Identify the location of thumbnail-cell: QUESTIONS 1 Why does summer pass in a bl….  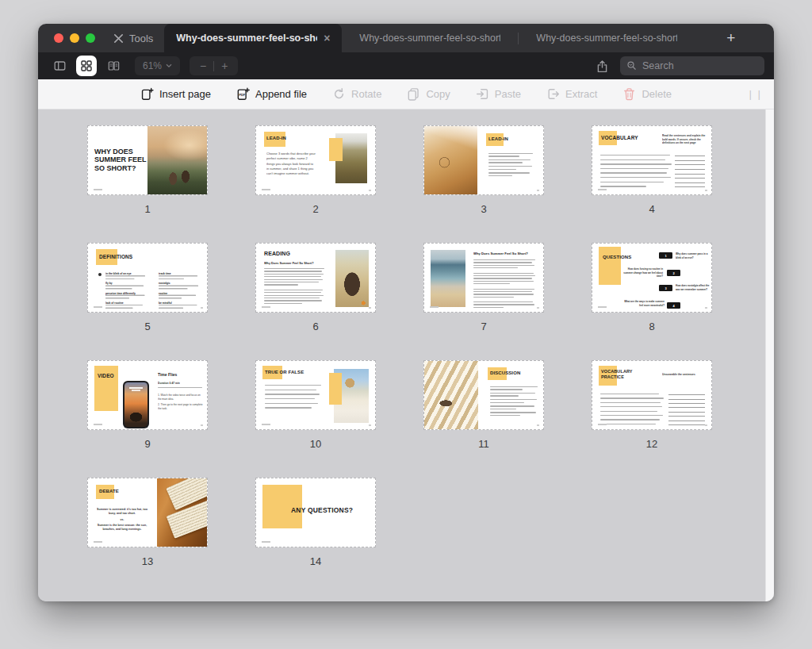
(652, 301).